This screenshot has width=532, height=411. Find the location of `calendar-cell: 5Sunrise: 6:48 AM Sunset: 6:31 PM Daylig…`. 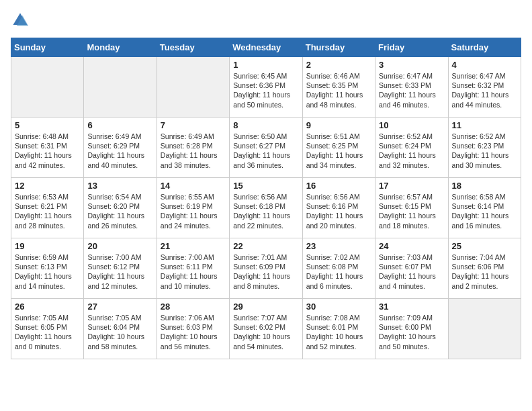

calendar-cell: 5Sunrise: 6:48 AM Sunset: 6:31 PM Daylig… is located at coordinates (48, 148).